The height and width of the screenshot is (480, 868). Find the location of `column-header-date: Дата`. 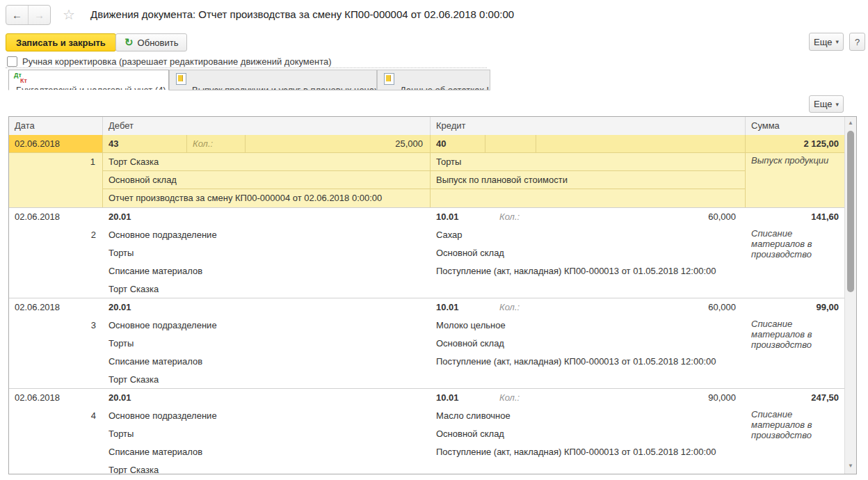

column-header-date: Дата is located at coordinates (56, 126).